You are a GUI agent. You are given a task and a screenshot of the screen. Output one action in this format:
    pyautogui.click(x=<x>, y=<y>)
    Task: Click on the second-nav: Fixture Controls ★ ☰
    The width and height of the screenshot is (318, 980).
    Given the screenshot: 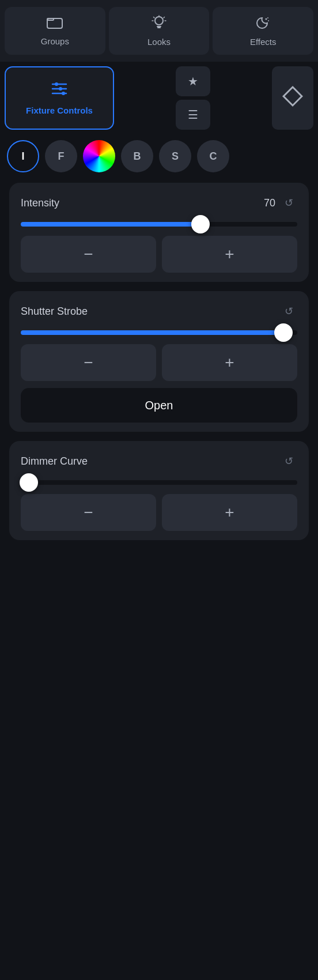 What is the action you would take?
    pyautogui.click(x=159, y=98)
    